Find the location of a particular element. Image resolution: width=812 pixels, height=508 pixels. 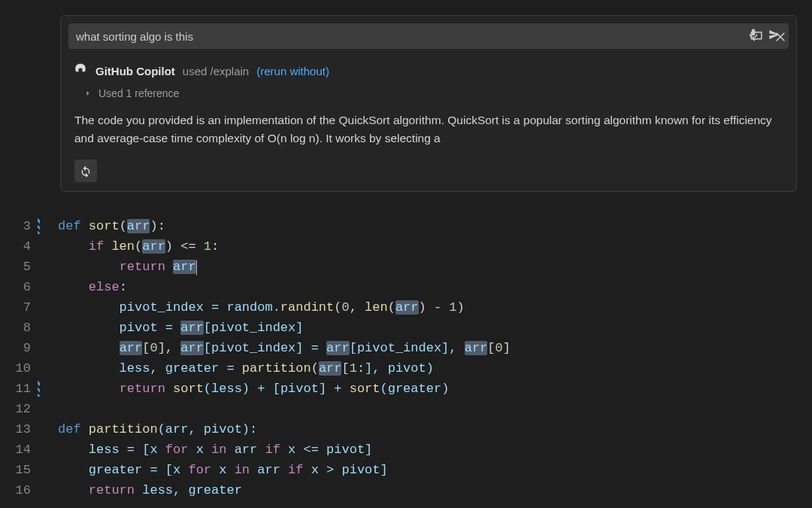

chat-input-row is located at coordinates (429, 36).